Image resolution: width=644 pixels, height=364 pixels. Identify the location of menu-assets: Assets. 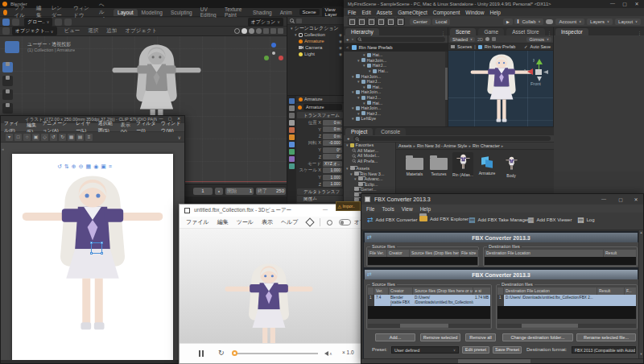
(385, 13).